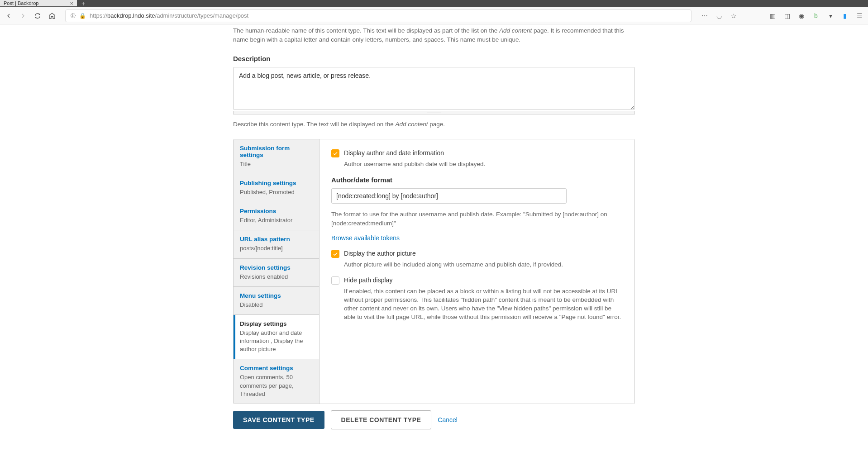 This screenshot has height=452, width=868. What do you see at coordinates (434, 113) in the screenshot?
I see `resize-handle` at bounding box center [434, 113].